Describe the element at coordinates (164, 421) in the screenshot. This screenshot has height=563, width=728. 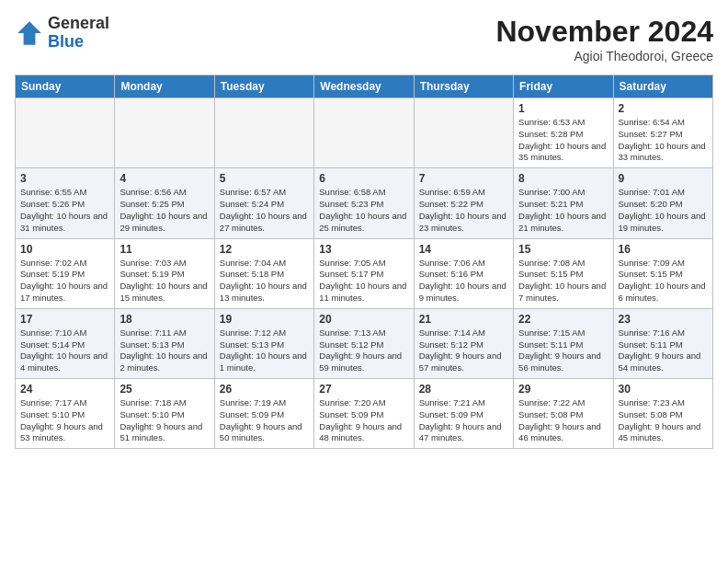
I see `day-info: Sunrise: 7:18 AM Sunset: 5:10 PM Dayligh…` at that location.